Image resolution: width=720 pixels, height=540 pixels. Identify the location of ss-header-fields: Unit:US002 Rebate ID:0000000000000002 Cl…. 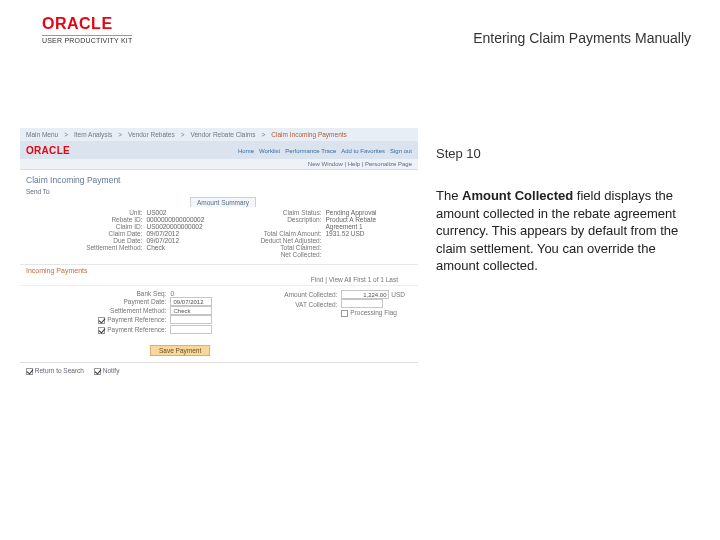
(219, 236).